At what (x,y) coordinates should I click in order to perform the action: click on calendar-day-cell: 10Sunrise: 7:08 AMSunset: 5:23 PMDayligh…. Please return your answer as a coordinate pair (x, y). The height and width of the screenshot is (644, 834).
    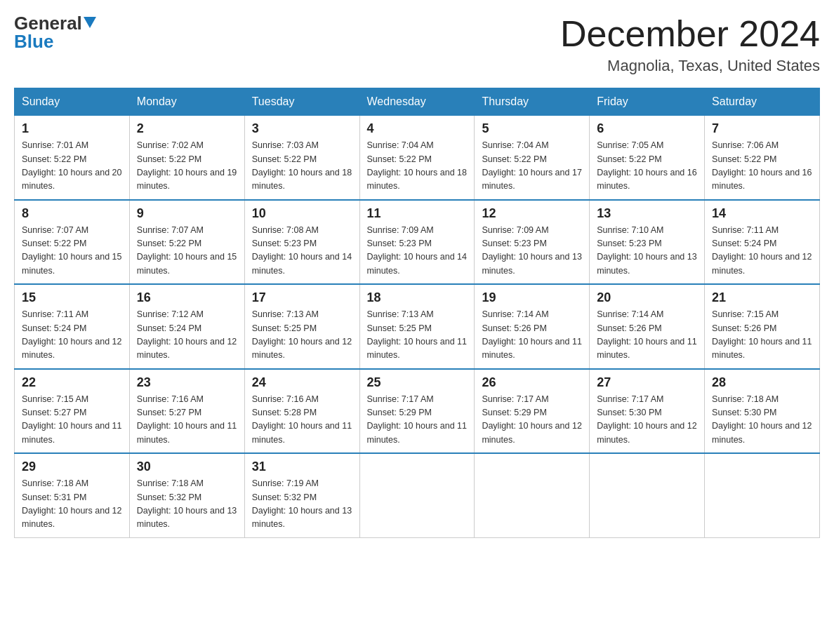
    Looking at the image, I should click on (302, 243).